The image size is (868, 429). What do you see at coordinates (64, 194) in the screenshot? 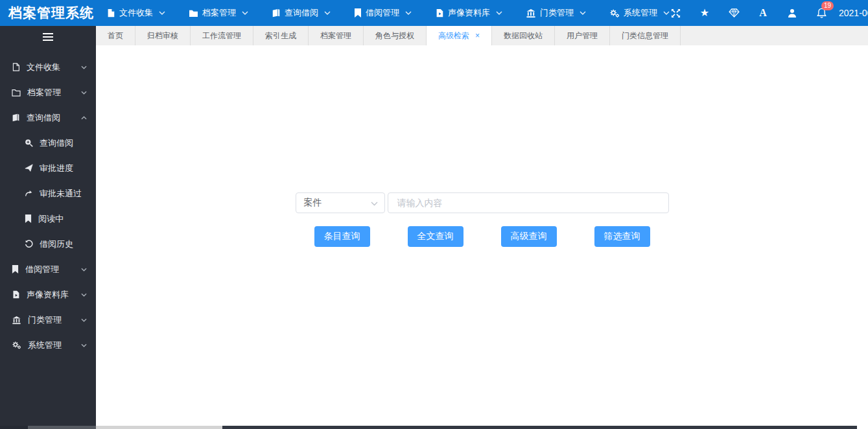
I see `sidebar-subitem-label: 审批未通过` at bounding box center [64, 194].